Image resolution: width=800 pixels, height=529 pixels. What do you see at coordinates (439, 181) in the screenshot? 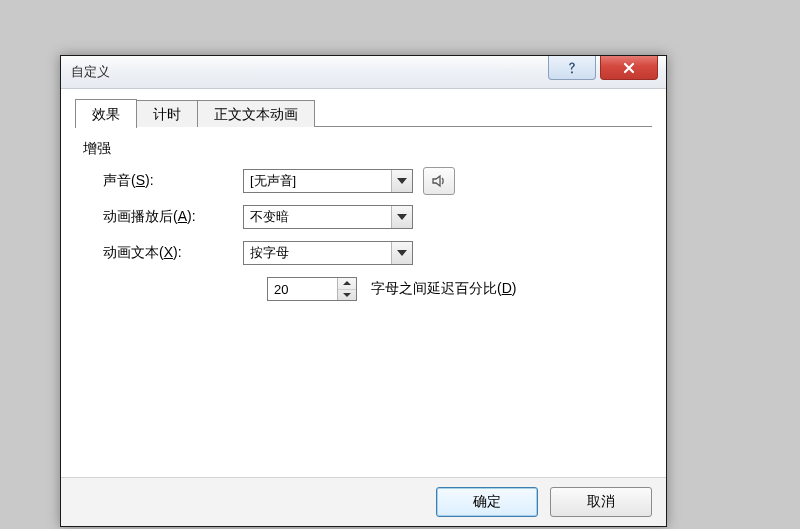
I see `speaker-icon` at bounding box center [439, 181].